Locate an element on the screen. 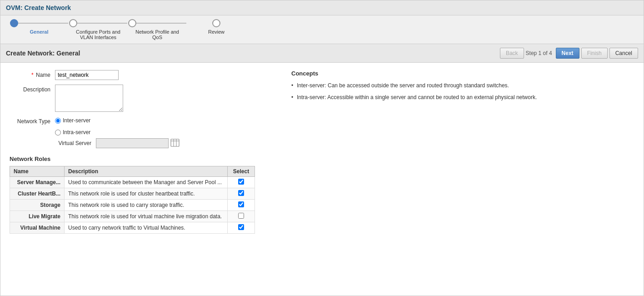 The image size is (644, 296). virtual-server-input is located at coordinates (132, 143).